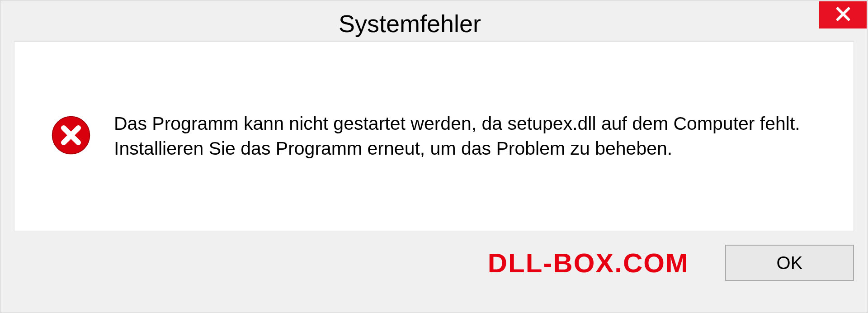 Image resolution: width=868 pixels, height=313 pixels. Describe the element at coordinates (843, 15) in the screenshot. I see `close-icon` at that location.